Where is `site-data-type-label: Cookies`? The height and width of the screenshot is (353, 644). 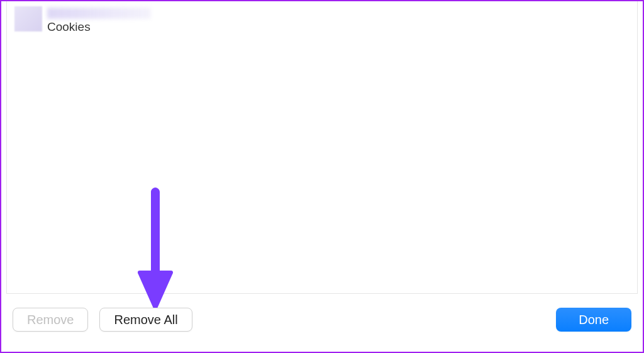 site-data-type-label: Cookies is located at coordinates (99, 27).